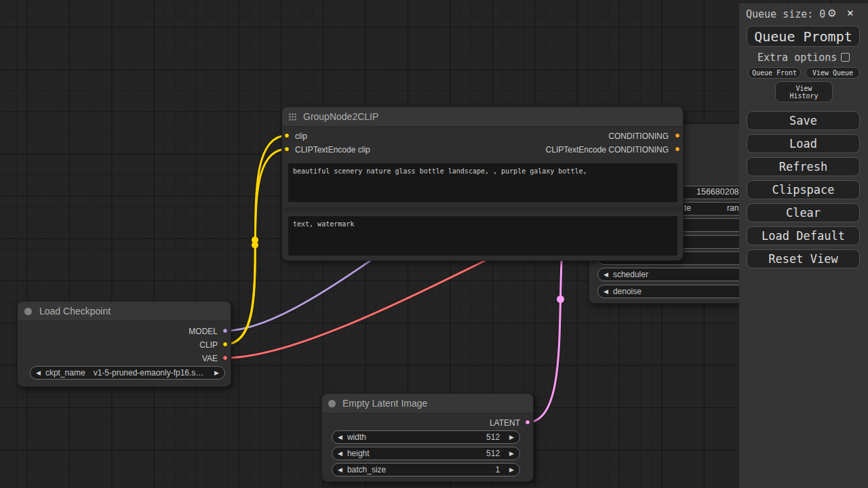  Describe the element at coordinates (732, 208) in the screenshot. I see `control-after-generate-value: ran` at that location.